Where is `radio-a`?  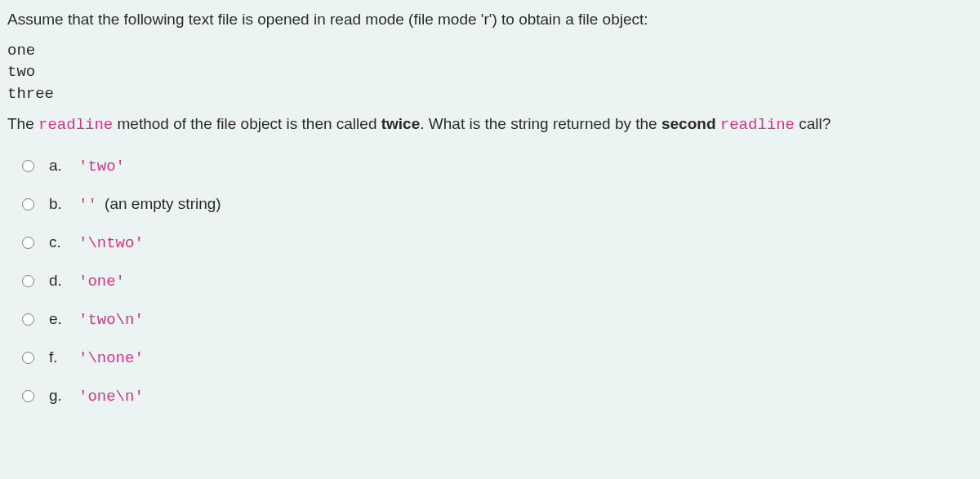 radio-a is located at coordinates (28, 166).